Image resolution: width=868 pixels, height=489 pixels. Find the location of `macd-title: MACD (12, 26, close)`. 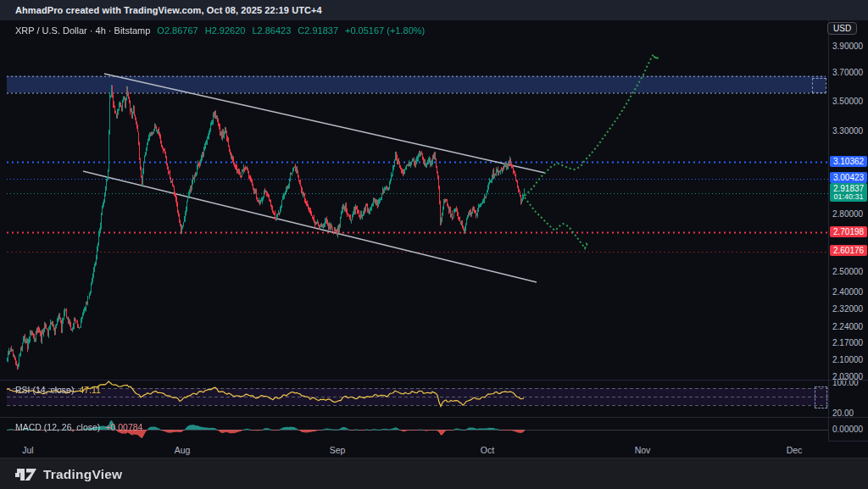

macd-title: MACD (12, 26, close) is located at coordinates (58, 427).